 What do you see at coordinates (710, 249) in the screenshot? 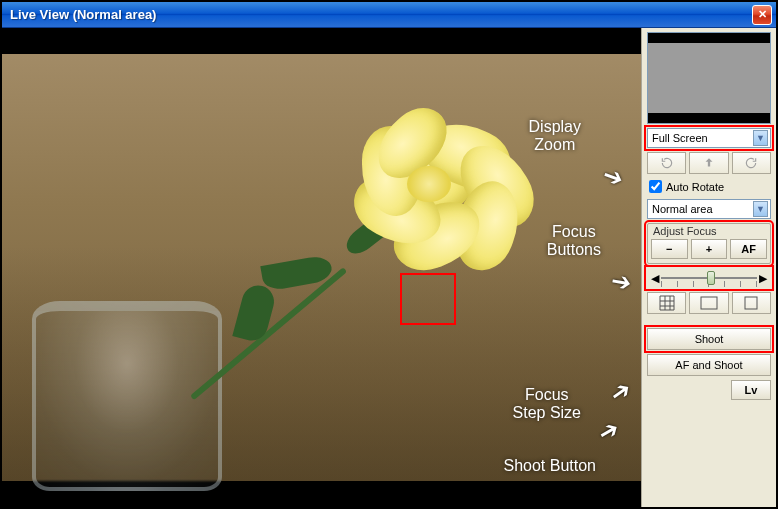
I see `focus-plus-button: +` at bounding box center [710, 249].